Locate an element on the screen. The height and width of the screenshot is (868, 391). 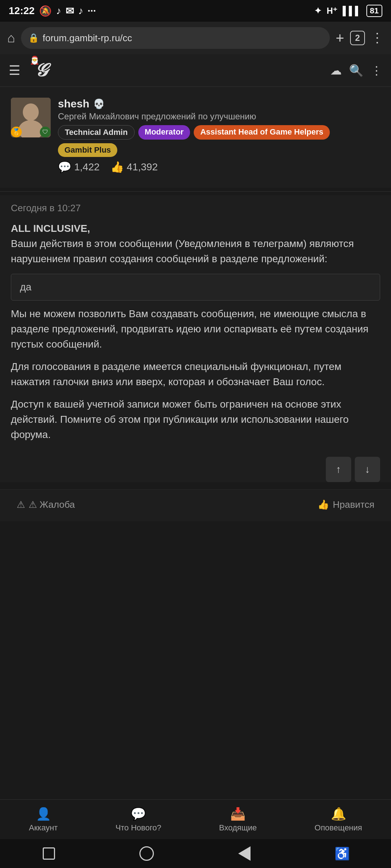
replies-icon: 💬 is located at coordinates (64, 167).